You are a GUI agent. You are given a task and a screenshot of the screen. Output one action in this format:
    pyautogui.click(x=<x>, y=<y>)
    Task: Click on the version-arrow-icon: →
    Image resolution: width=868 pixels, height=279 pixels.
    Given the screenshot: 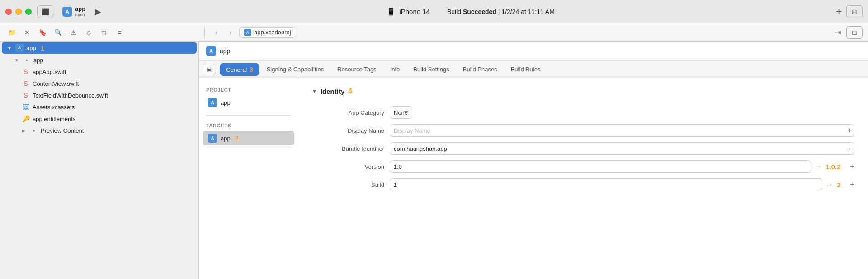 What is the action you would take?
    pyautogui.click(x=818, y=167)
    